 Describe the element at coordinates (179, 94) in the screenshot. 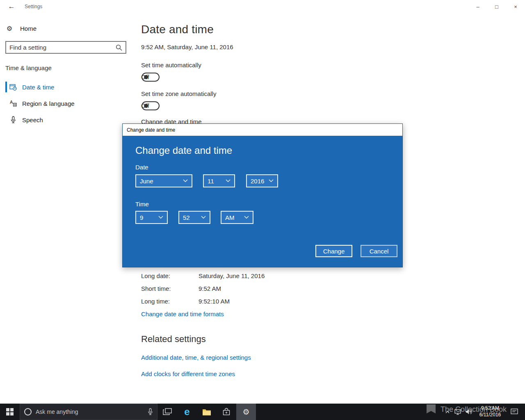

I see `set-zone-auto-label: Set time zone automatically` at that location.